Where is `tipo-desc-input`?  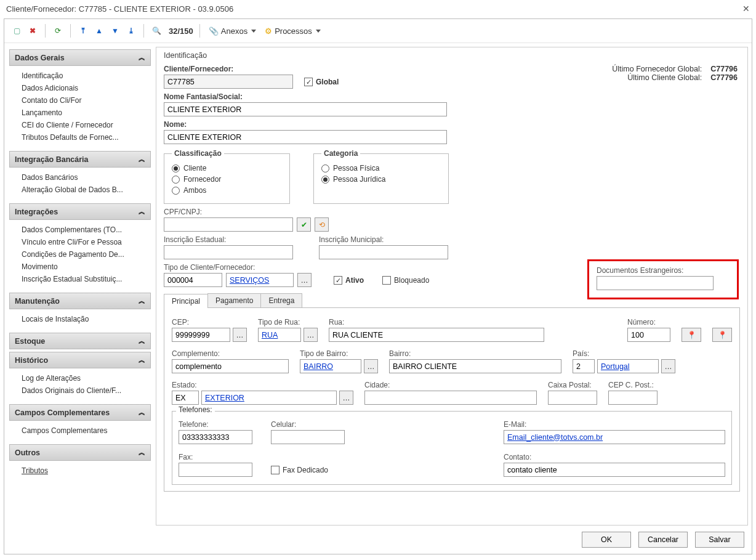
tipo-desc-input is located at coordinates (260, 280).